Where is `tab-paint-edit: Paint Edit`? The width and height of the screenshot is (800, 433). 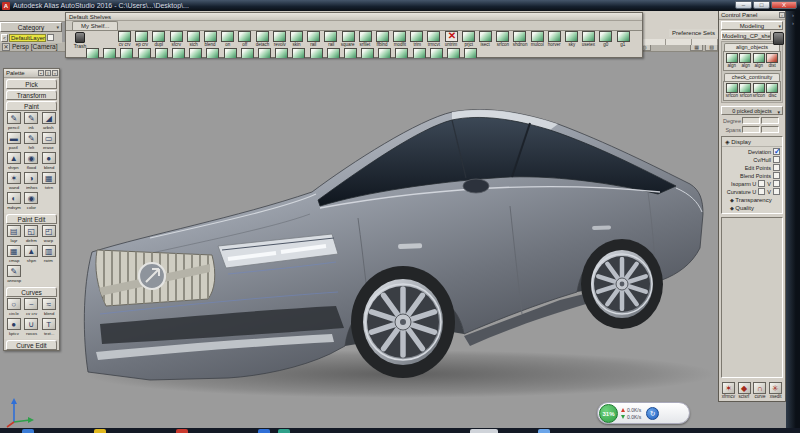 tab-paint-edit: Paint Edit is located at coordinates (32, 219).